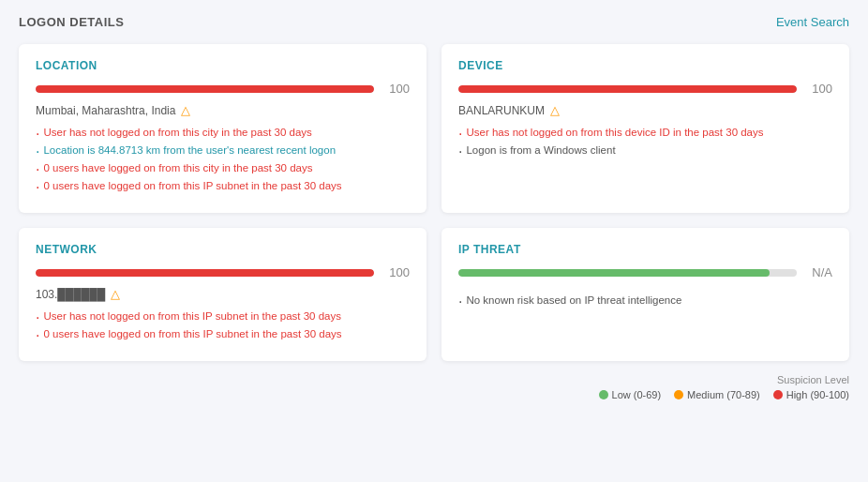 The image size is (868, 482). Describe the element at coordinates (223, 88) in the screenshot. I see `location-score-row: 100` at that location.